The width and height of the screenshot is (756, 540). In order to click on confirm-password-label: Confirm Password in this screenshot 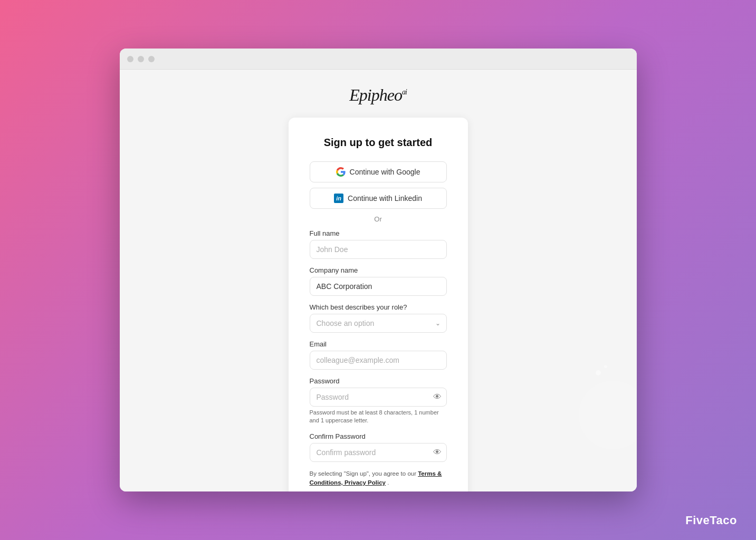, I will do `click(378, 437)`.